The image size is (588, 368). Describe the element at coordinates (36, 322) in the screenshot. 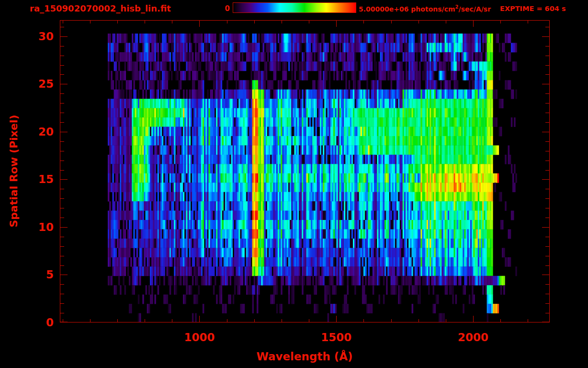

I see `y-tick-label: 0` at that location.